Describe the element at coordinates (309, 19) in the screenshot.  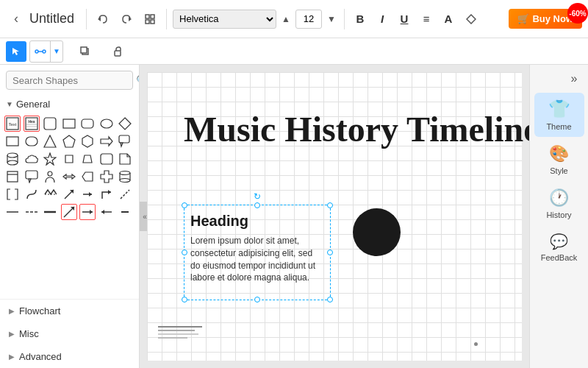
I see `font-size-input: 12` at that location.